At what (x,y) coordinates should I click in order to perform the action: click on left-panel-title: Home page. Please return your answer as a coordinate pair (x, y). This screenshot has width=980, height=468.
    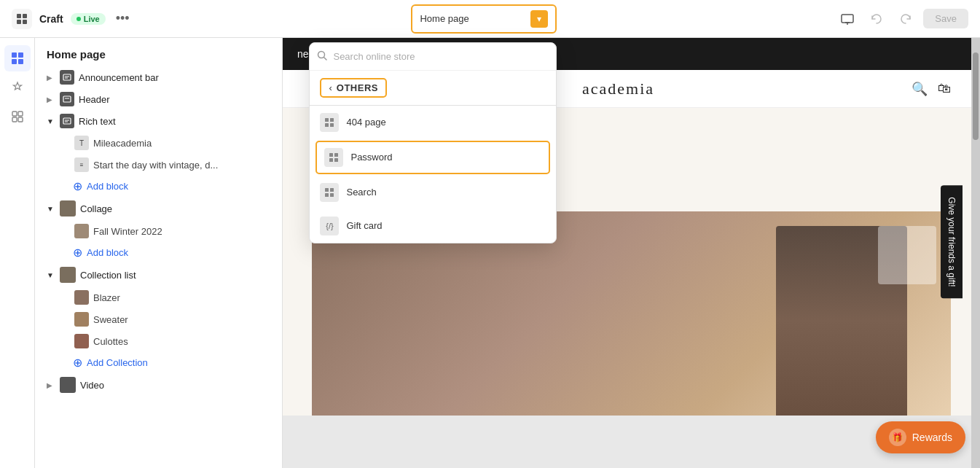
    Looking at the image, I should click on (159, 52).